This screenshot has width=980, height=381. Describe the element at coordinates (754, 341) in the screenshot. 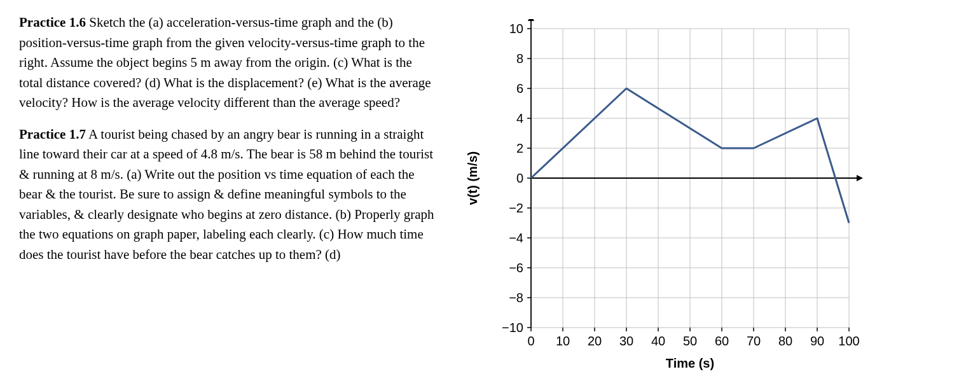

I see `svg-text: 70` at that location.